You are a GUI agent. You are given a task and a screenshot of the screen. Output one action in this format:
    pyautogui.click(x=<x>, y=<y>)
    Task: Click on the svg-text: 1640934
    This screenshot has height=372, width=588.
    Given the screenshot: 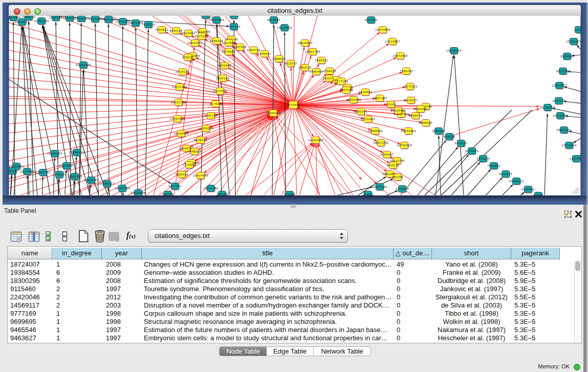 What is the action you would take?
    pyautogui.click(x=439, y=131)
    